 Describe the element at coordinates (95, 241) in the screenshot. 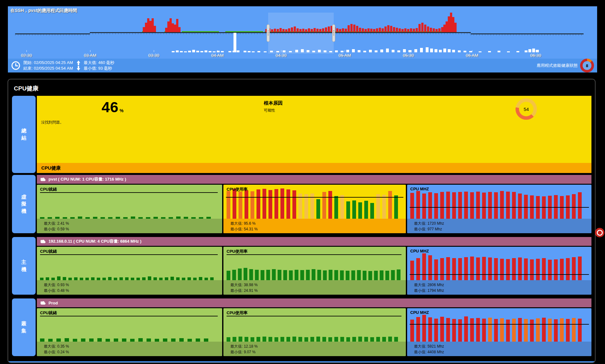

I see `entity-header-label: 192.168.0.11 ( CPU NUM: 4 CPU容量: 6864 MH…` at that location.